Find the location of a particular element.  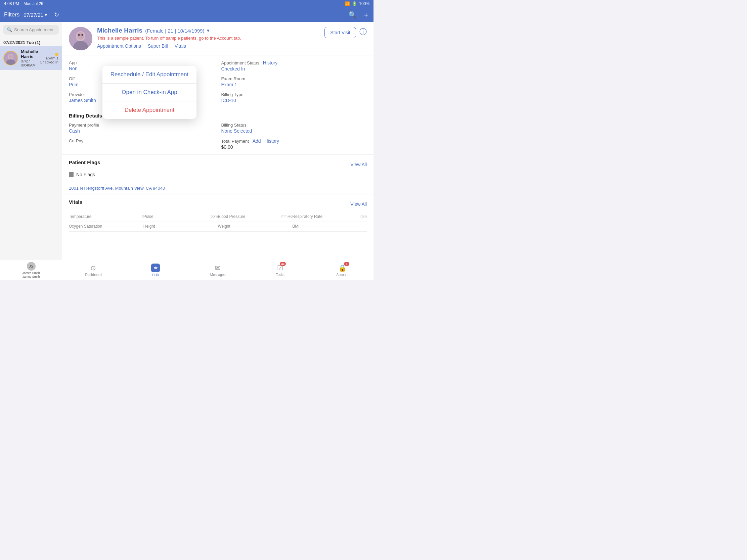

tab-account: 🔒 3 Account is located at coordinates (342, 270).